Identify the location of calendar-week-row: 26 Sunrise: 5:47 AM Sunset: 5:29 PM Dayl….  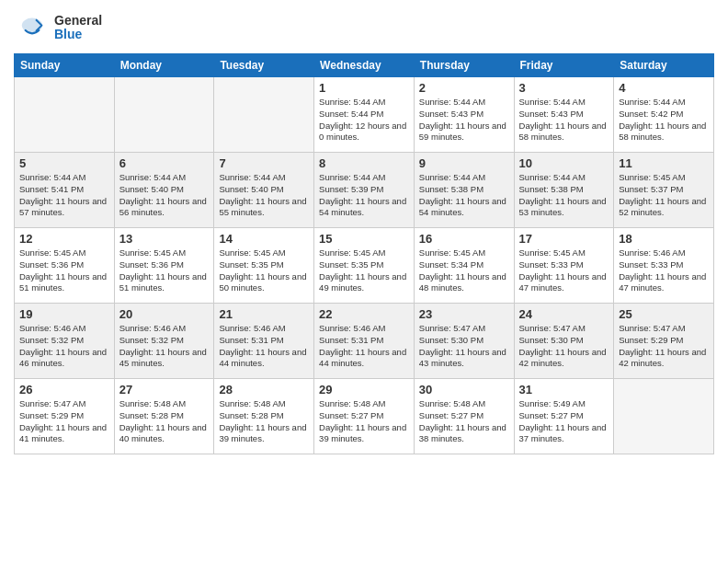
(364, 417).